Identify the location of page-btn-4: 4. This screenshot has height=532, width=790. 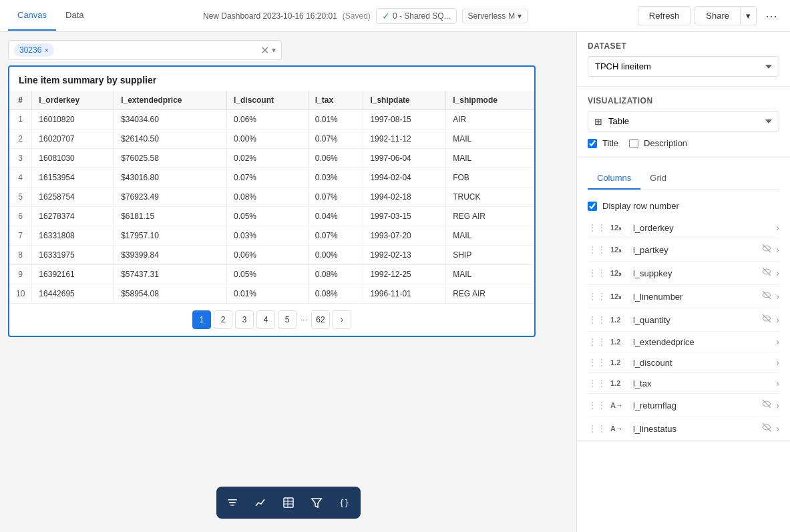
(266, 320).